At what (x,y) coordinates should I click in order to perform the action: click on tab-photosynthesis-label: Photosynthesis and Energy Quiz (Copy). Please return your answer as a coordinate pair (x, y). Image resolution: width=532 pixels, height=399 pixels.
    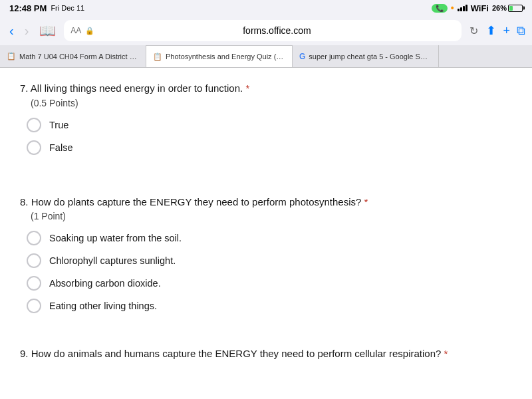
    Looking at the image, I should click on (225, 57).